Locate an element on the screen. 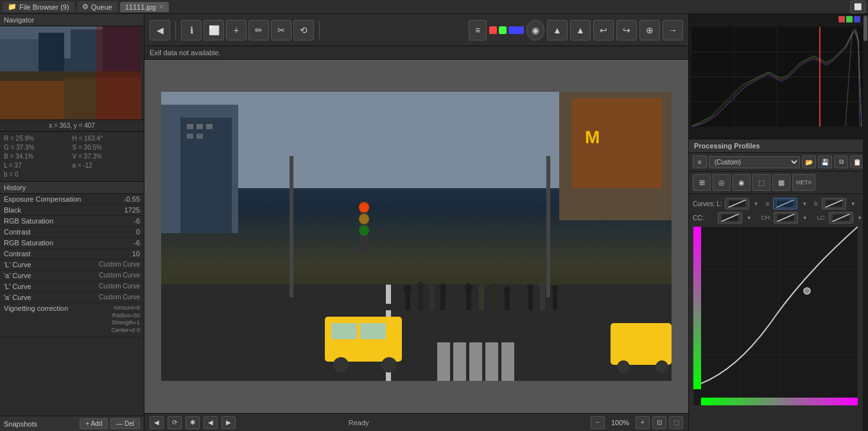  processing-profiles-label: Processing Profiles is located at coordinates (727, 146).